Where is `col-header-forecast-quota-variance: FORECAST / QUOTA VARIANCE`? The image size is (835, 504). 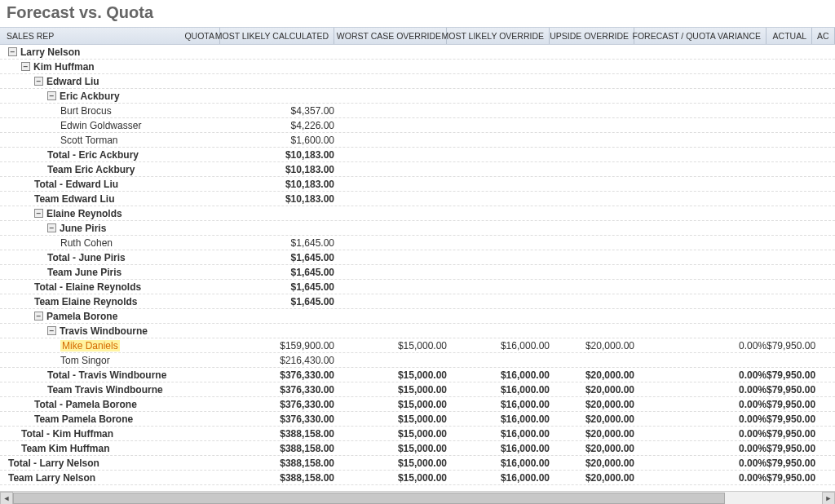 col-header-forecast-quota-variance: FORECAST / QUOTA VARIANCE is located at coordinates (700, 36).